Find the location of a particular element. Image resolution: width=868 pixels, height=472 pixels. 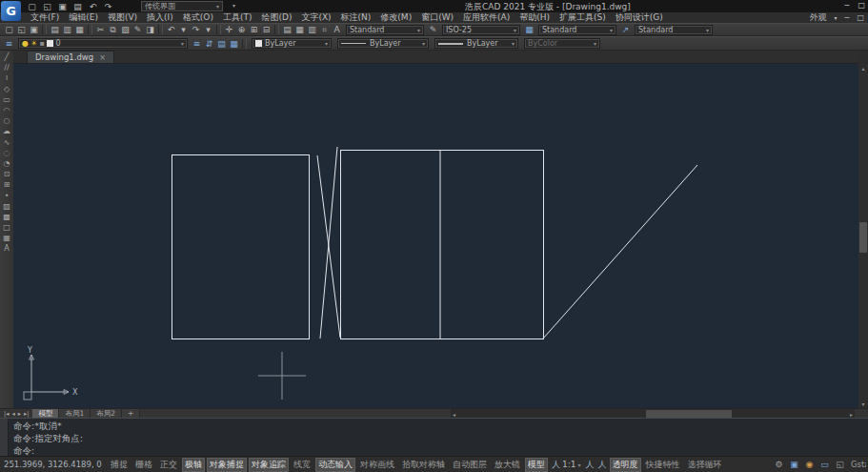

status-toggles-2: 透明度快捷特性选择循环 is located at coordinates (667, 465).